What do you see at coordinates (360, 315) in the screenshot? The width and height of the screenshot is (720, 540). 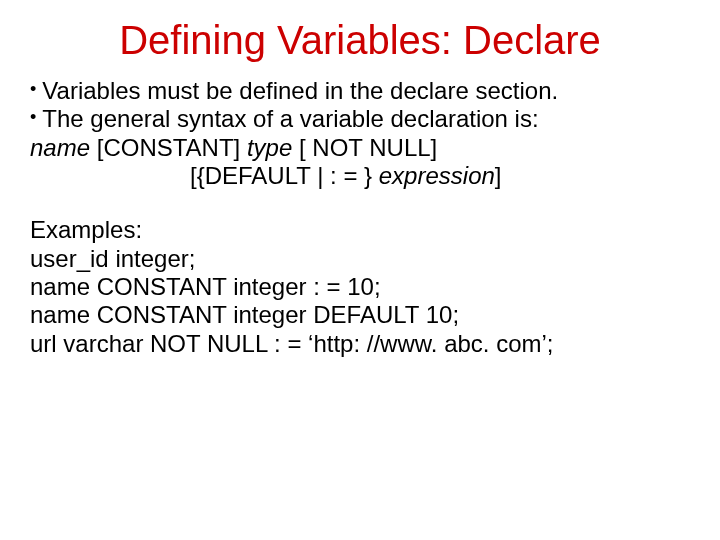 I see `example-line: name CONSTANT integer DEFAULT 10;` at bounding box center [360, 315].